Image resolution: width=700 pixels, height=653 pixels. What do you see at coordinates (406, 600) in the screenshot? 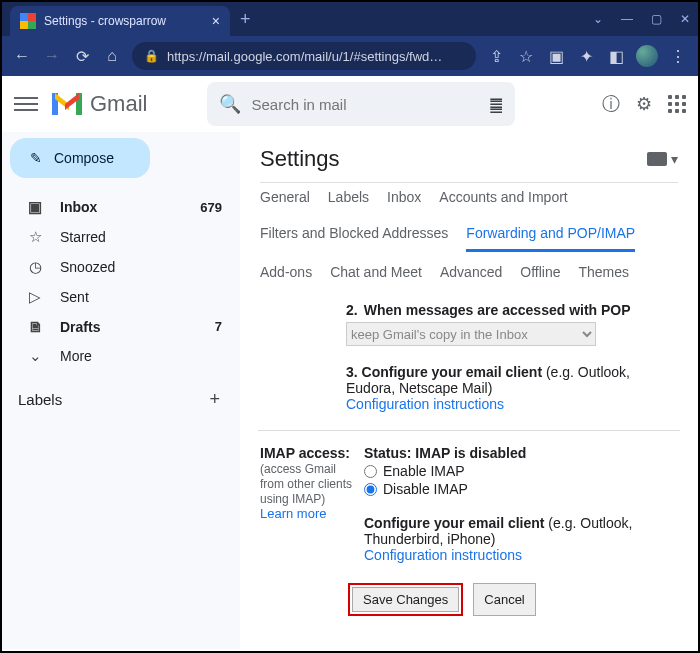
I see `save-highlight: Save Changes` at bounding box center [406, 600].